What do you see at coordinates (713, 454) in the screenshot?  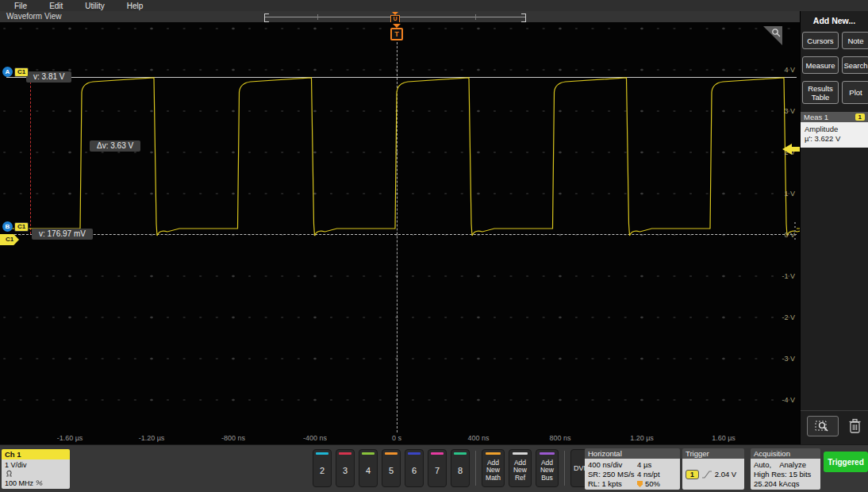 I see `trigger-title: Trigger` at bounding box center [713, 454].